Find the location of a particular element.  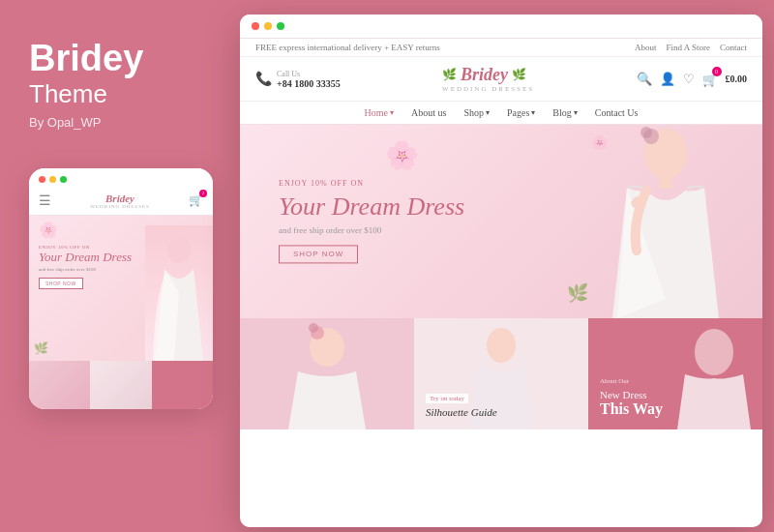

mobile-shop-button: SHOP NOW is located at coordinates (61, 283).